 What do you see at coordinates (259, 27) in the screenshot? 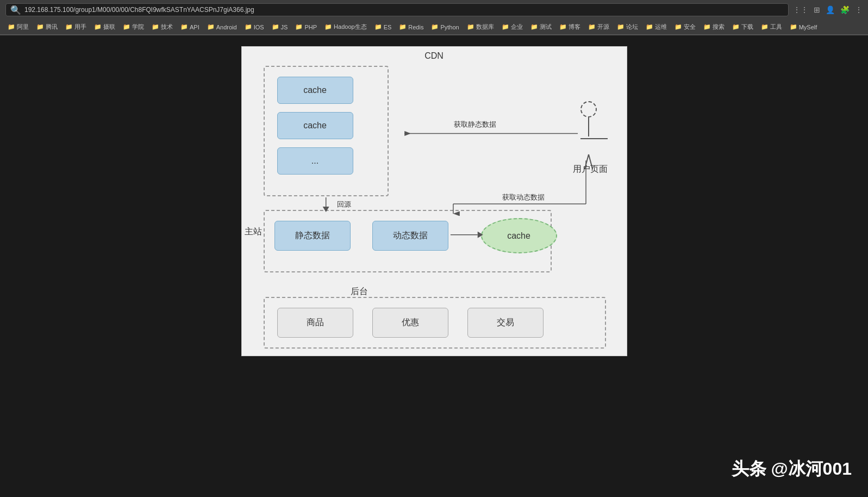
I see `bookmark-label: IOS` at bounding box center [259, 27].